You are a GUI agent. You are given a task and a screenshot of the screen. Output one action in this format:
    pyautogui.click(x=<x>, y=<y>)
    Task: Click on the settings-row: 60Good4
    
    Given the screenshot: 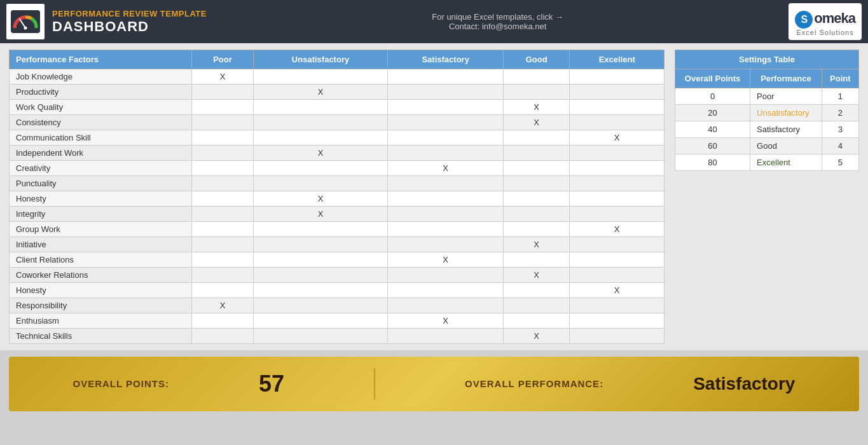 What is the action you would take?
    pyautogui.click(x=767, y=146)
    